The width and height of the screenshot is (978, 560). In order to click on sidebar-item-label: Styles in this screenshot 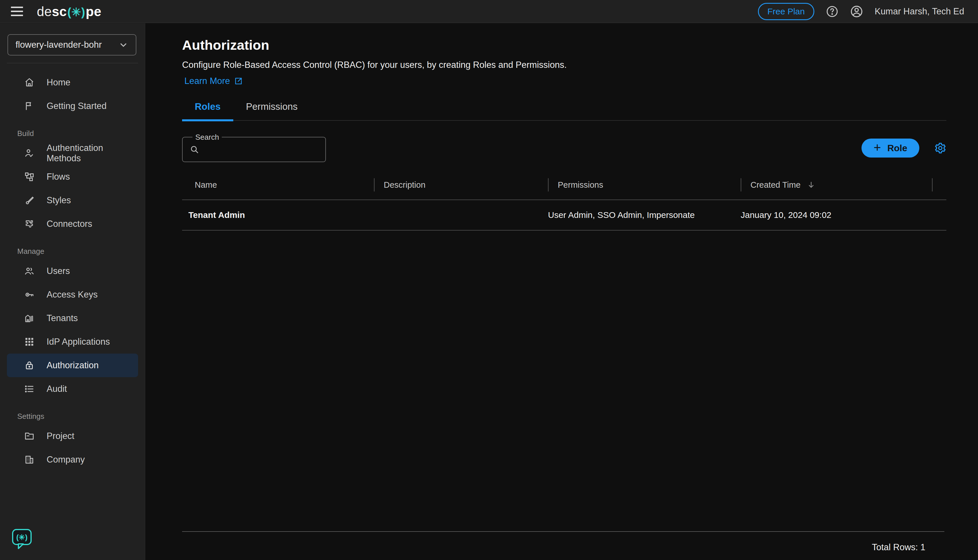, I will do `click(58, 200)`.